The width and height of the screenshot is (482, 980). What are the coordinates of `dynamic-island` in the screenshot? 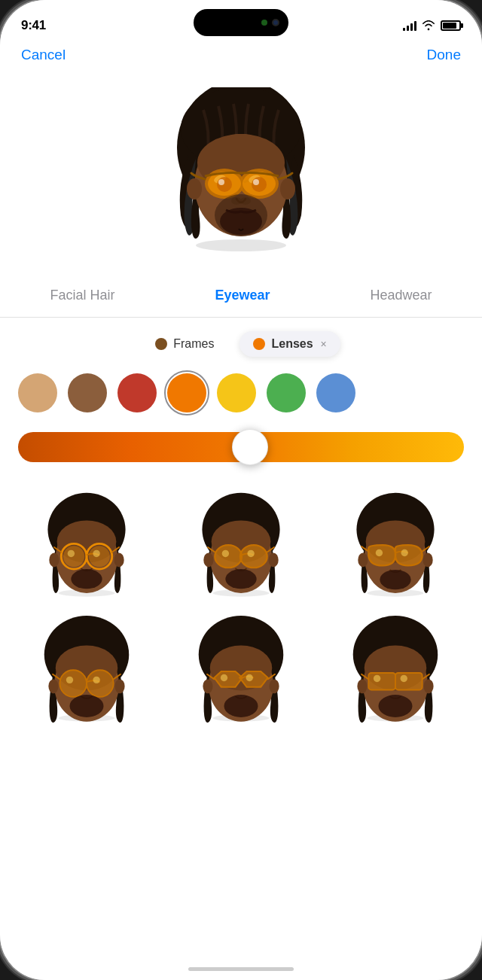 It's located at (241, 23).